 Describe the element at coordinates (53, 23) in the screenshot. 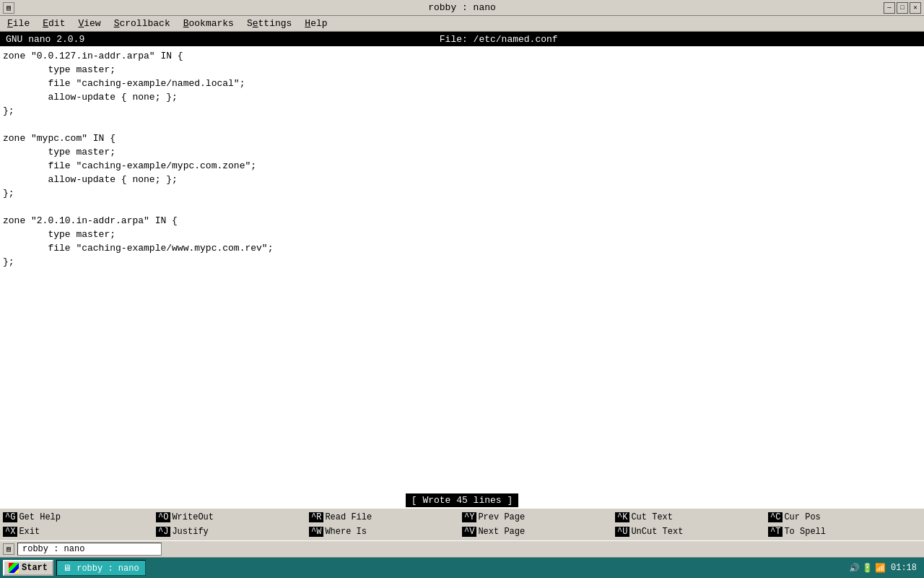

I see `menu-edit: Edit` at that location.